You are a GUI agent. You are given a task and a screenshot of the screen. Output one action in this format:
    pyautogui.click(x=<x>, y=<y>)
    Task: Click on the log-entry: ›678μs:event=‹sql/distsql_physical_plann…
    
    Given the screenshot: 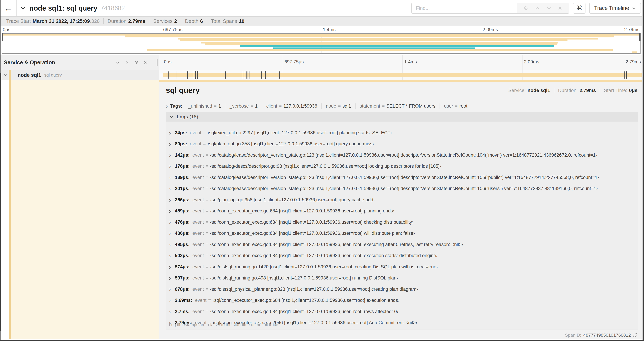 What is the action you would take?
    pyautogui.click(x=404, y=289)
    